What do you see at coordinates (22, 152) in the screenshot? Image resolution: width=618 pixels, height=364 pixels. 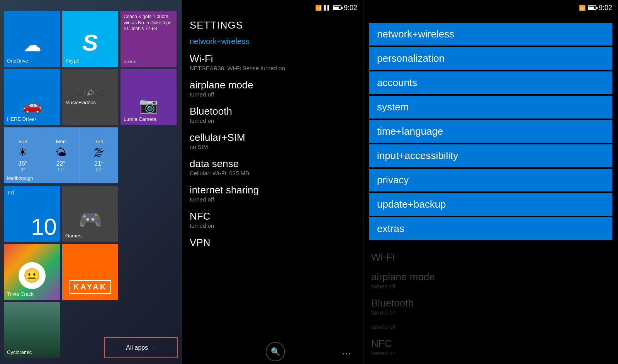 I see `weather-sun-icon: ☀` at bounding box center [22, 152].